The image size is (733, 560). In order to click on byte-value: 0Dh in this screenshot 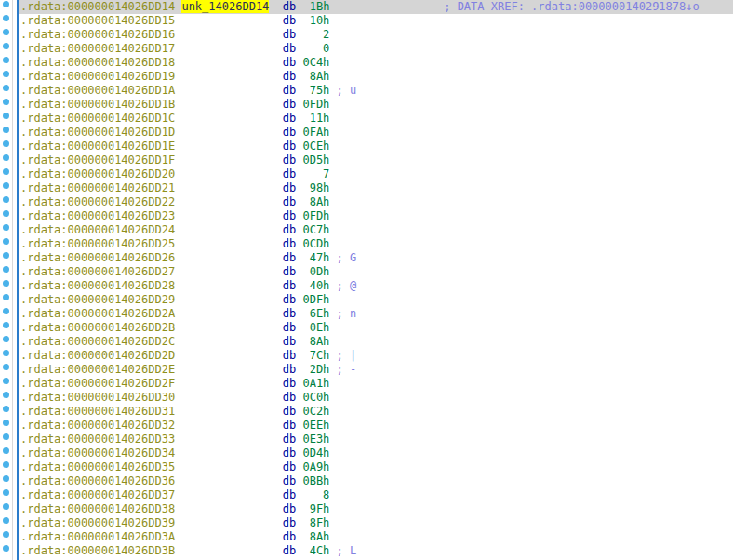, I will do `click(313, 272)`.